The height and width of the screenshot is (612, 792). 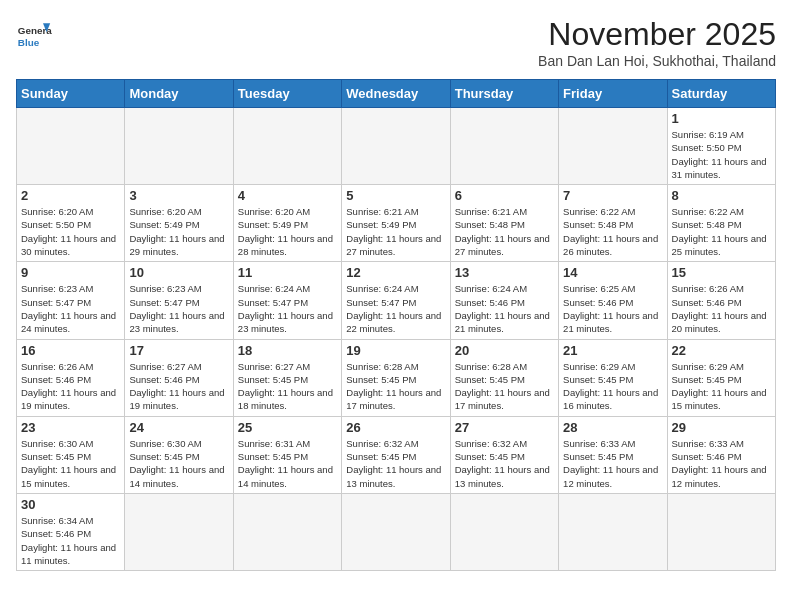 I want to click on day-16: 16 Sunrise: 6:26 AM Sunset: 5:46 PM Dayl…, so click(x=71, y=378).